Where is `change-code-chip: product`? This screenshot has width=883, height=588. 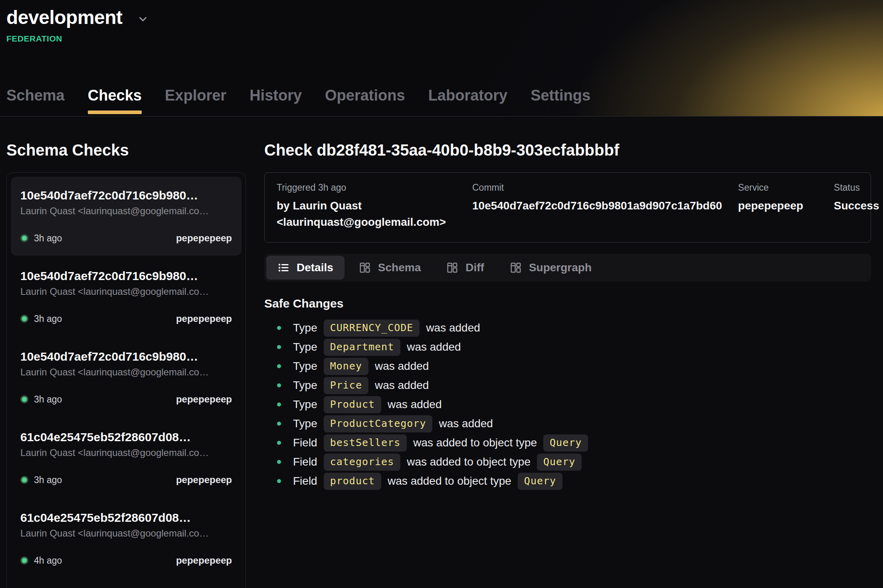
change-code-chip: product is located at coordinates (352, 481).